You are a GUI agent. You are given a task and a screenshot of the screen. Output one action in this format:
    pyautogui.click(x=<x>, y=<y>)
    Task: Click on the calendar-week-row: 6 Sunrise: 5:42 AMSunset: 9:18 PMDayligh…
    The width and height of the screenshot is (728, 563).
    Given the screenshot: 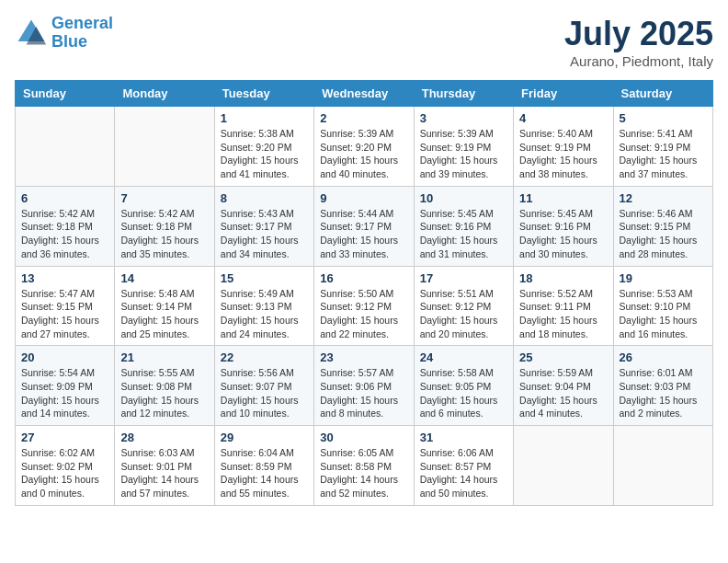 What is the action you would take?
    pyautogui.click(x=364, y=226)
    